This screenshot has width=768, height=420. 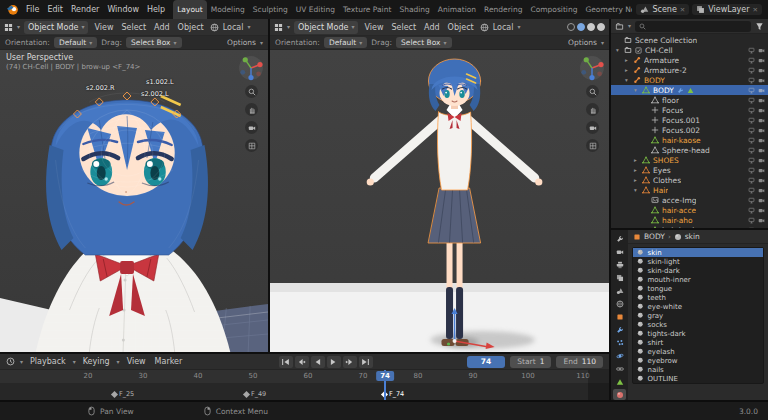 I want to click on outliner-search, so click(x=693, y=26).